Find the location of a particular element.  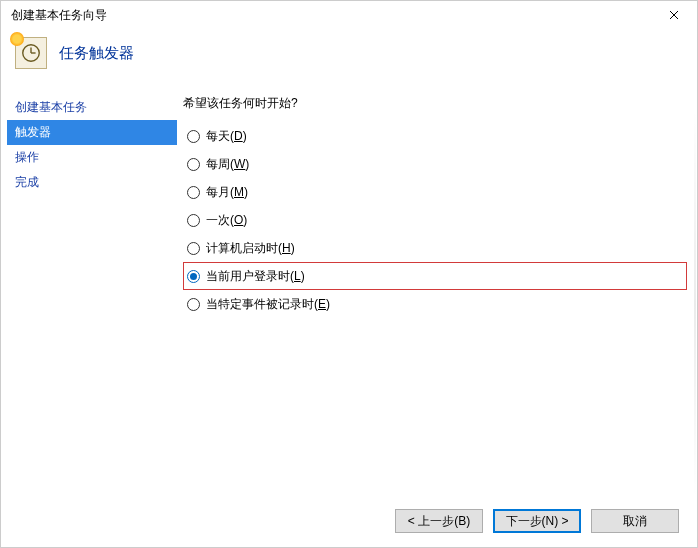

trigger-option-4: 计算机启动时(H) is located at coordinates (435, 248).